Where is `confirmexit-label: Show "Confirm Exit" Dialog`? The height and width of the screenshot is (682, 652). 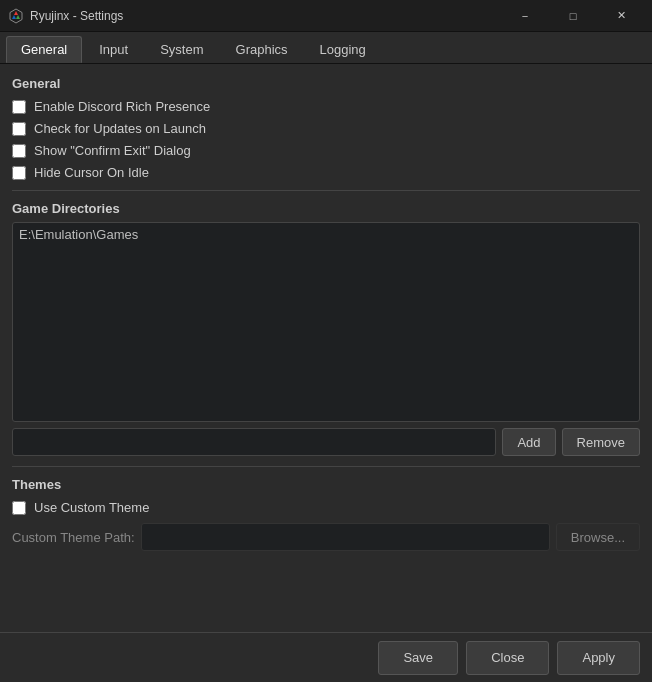
confirmexit-label: Show "Confirm Exit" Dialog is located at coordinates (112, 150).